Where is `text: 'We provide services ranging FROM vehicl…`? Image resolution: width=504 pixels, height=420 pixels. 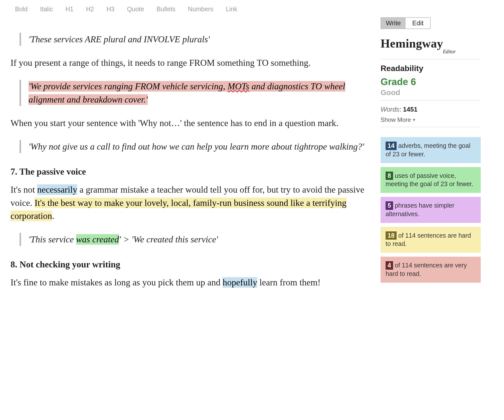
text: 'We provide services ranging FROM vehicl… is located at coordinates (128, 86).